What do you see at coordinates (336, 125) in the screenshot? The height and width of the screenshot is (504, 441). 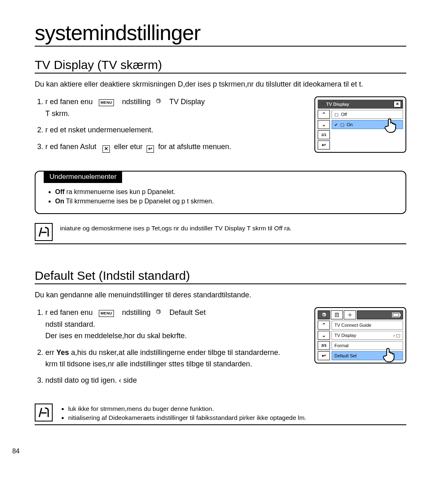 I see `check-icon: ✔` at bounding box center [336, 125].